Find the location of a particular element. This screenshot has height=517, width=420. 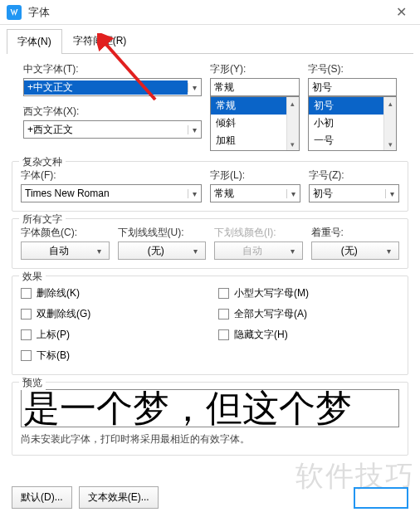

western-font-label: 西文字体(X): is located at coordinates (113, 111).